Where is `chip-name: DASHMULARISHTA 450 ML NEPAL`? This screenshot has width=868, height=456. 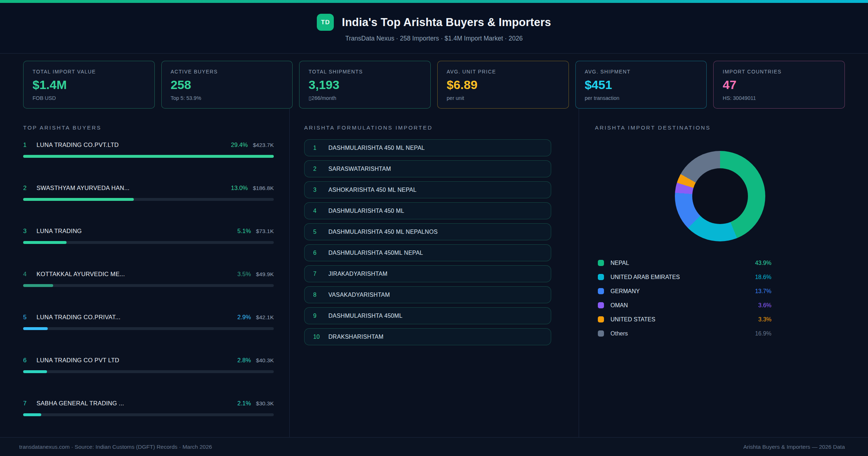
chip-name: DASHMULARISHTA 450 ML NEPAL is located at coordinates (377, 148).